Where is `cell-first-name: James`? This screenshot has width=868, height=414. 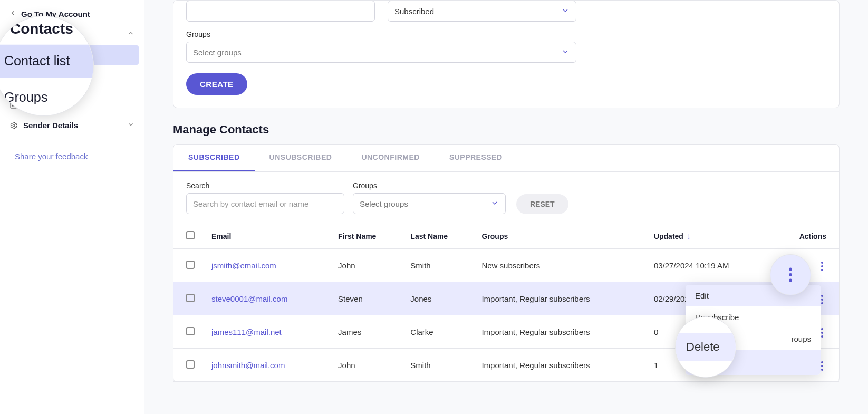
cell-first-name: James is located at coordinates (368, 332).